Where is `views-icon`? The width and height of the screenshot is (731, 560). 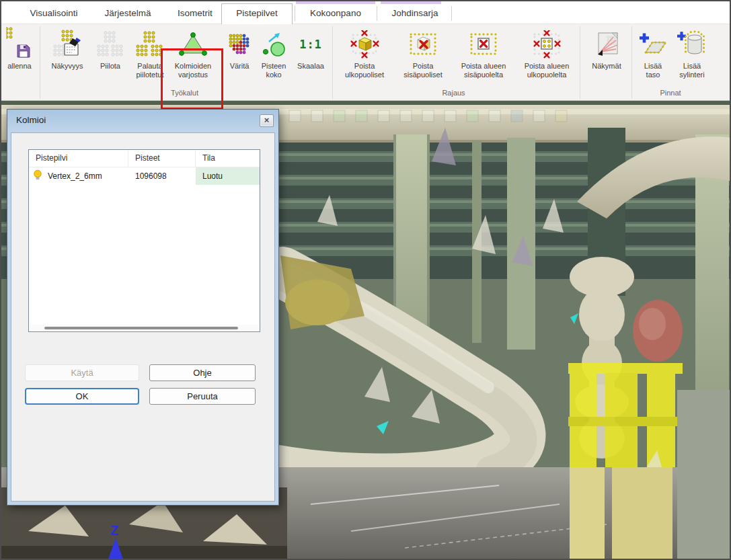
views-icon is located at coordinates (607, 44).